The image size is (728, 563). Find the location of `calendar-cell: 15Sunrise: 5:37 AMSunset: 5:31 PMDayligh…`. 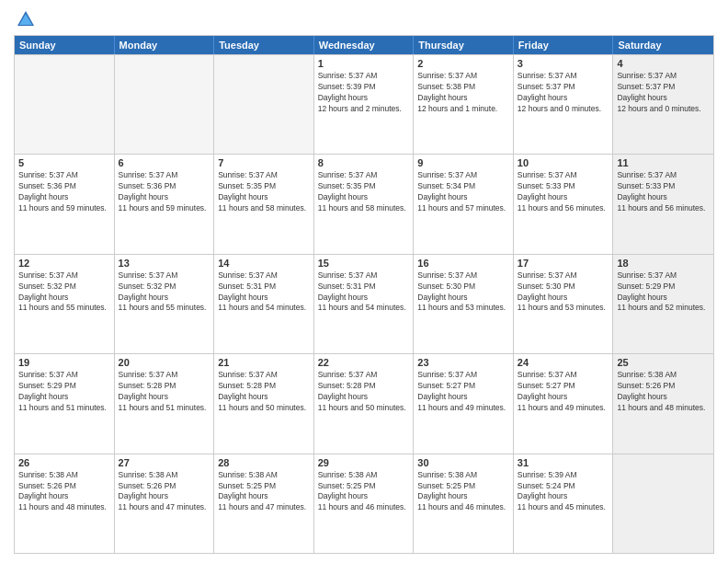

calendar-cell: 15Sunrise: 5:37 AMSunset: 5:31 PMDayligh… is located at coordinates (364, 304).